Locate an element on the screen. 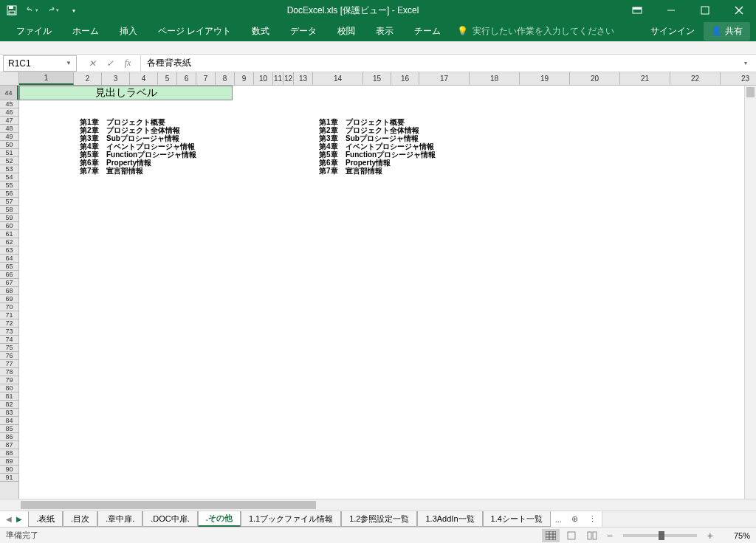  column-header: 18 is located at coordinates (495, 78).